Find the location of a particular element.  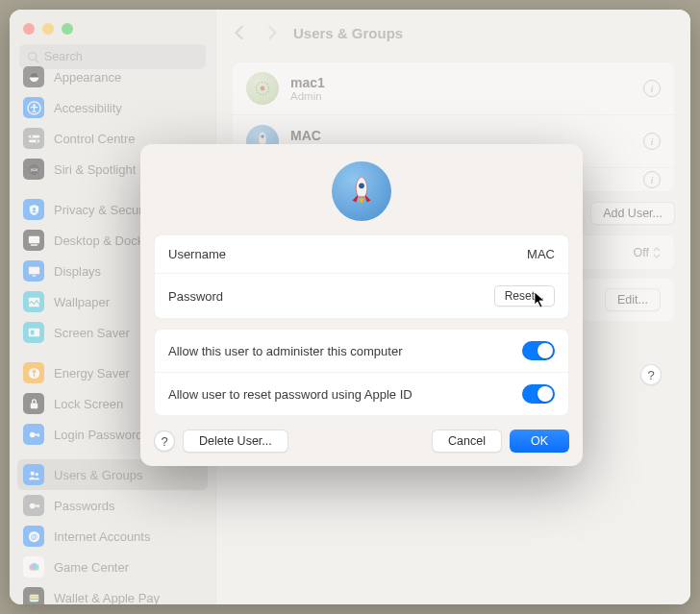

rocket-icon is located at coordinates (362, 191).